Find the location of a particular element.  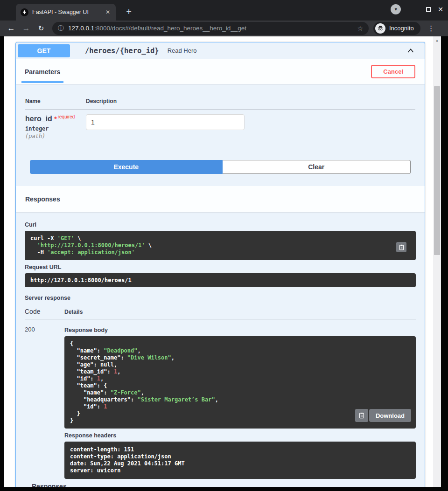

fastapi-favicon-icon is located at coordinates (24, 12).